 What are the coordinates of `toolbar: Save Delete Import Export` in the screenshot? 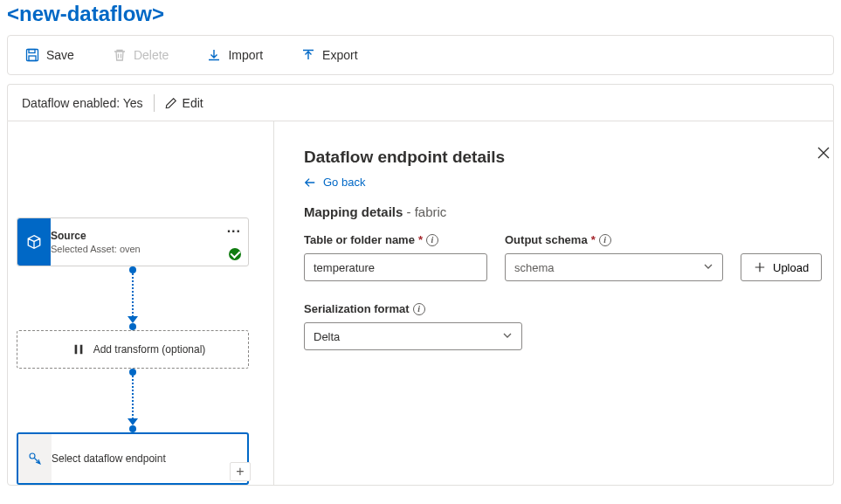 It's located at (421, 55).